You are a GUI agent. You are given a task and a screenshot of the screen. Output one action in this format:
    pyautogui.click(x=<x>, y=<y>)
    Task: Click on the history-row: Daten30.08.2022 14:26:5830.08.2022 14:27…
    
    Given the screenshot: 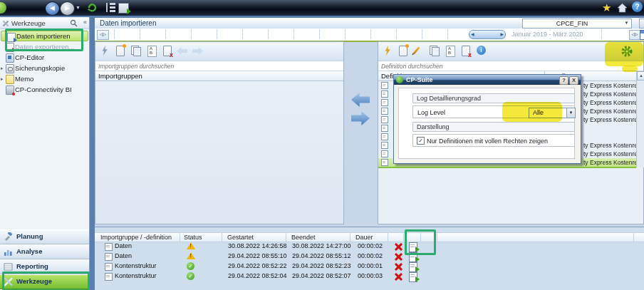 What is the action you would take?
    pyautogui.click(x=369, y=247)
    